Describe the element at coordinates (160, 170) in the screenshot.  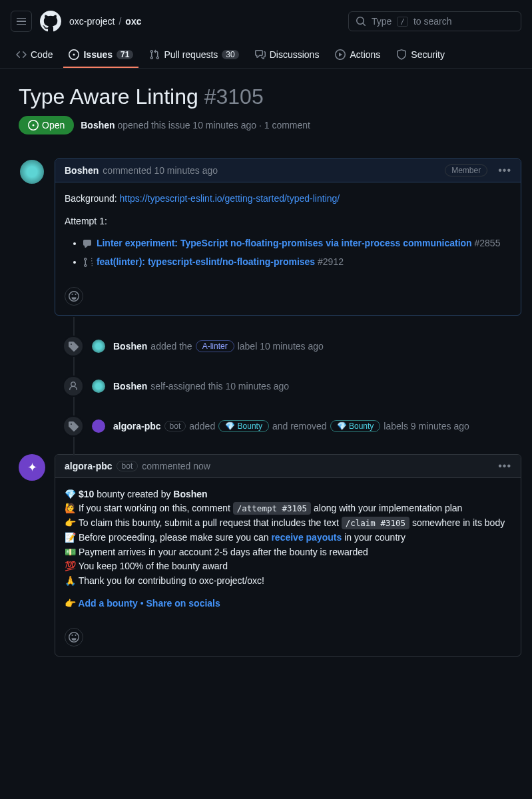
I see `comment-time: commented 10 minutes ago` at that location.